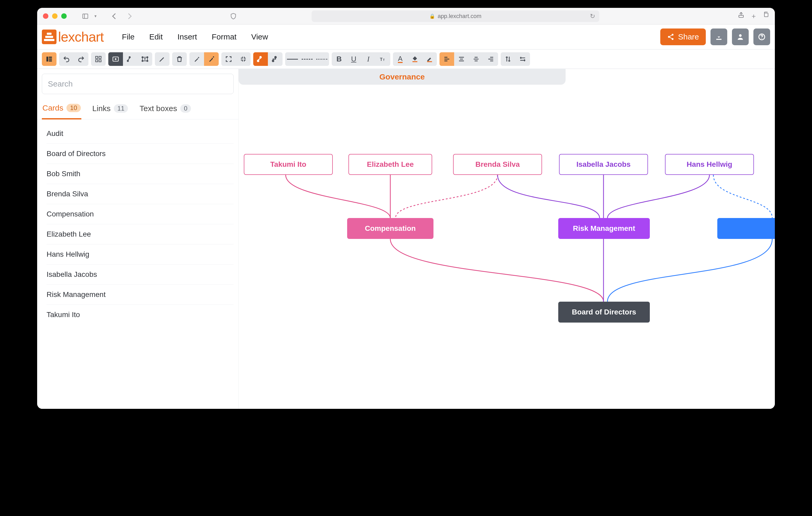 This screenshot has height=516, width=812. Describe the element at coordinates (523, 59) in the screenshot. I see `direction-horizontal-button` at that location.